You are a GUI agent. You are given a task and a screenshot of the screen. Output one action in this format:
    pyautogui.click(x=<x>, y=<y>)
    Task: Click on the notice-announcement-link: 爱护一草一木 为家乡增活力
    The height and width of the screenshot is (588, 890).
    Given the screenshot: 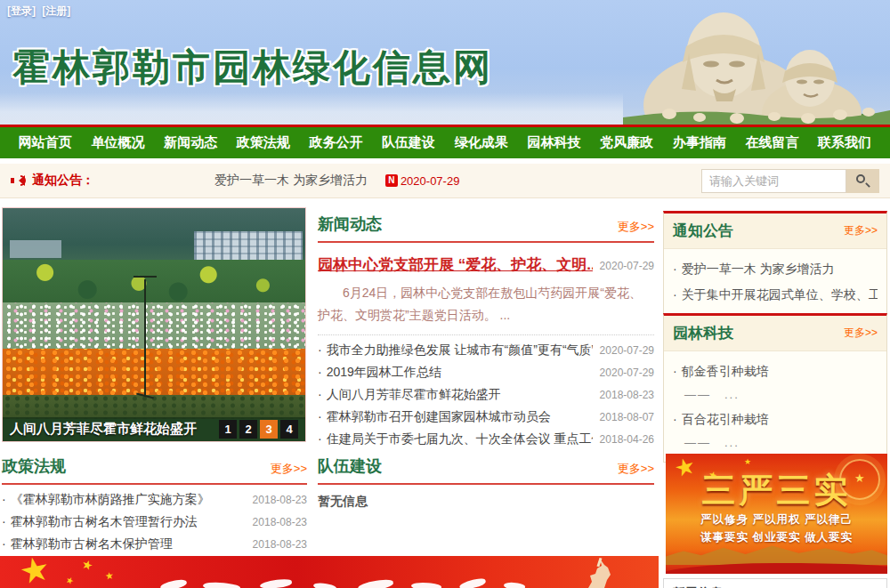 What is the action you would take?
    pyautogui.click(x=291, y=181)
    